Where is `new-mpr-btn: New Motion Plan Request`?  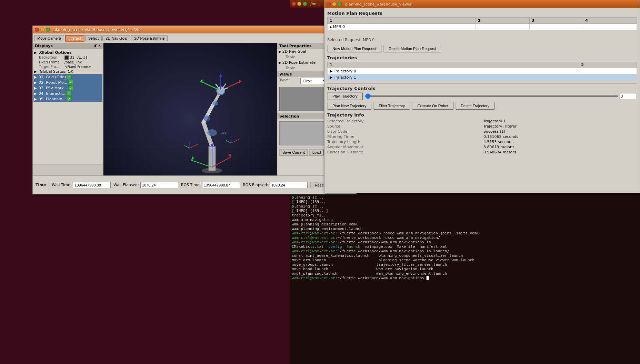 new-mpr-btn: New Motion Plan Request is located at coordinates (354, 49).